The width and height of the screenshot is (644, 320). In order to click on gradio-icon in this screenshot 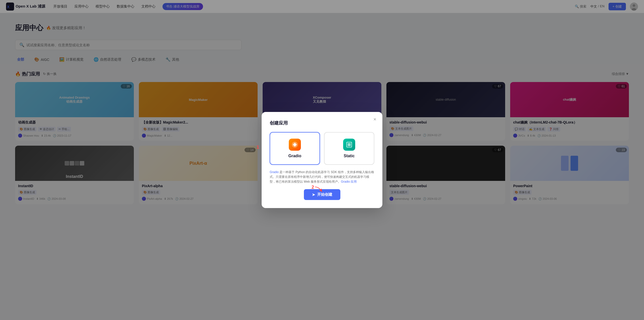, I will do `click(295, 145)`.